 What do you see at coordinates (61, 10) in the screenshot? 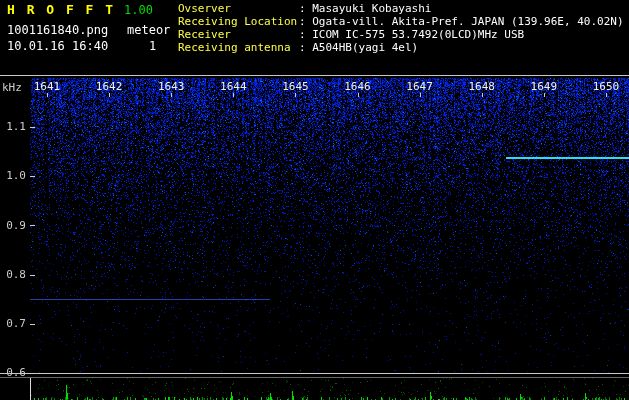
I see `app-title: H R O F F T` at bounding box center [61, 10].